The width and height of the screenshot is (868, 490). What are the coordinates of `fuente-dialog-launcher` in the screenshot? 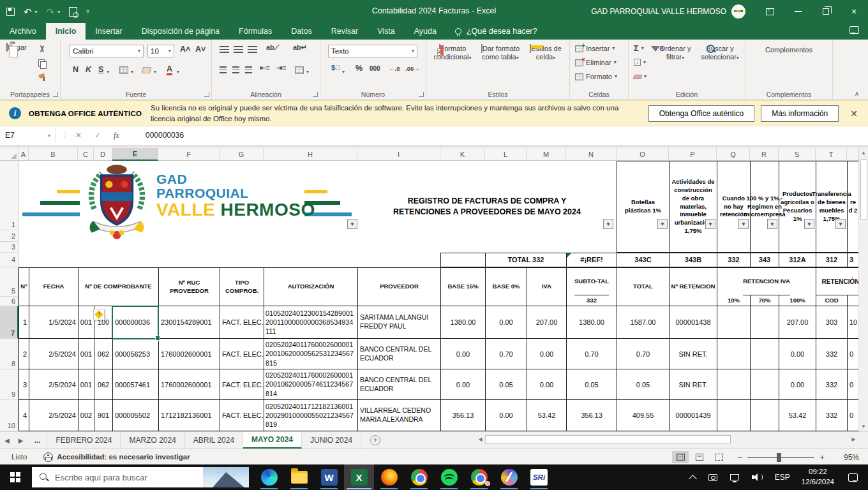 It's located at (207, 94).